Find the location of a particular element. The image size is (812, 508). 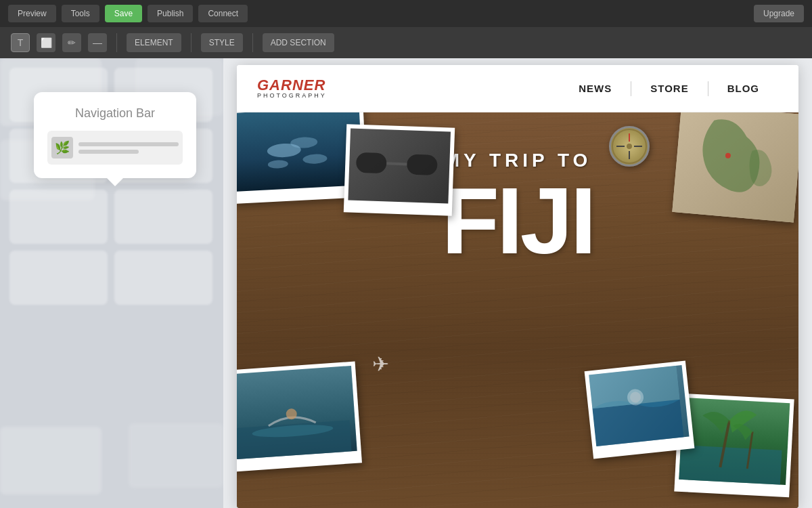

card-title: Navigation Bar is located at coordinates (115, 114).